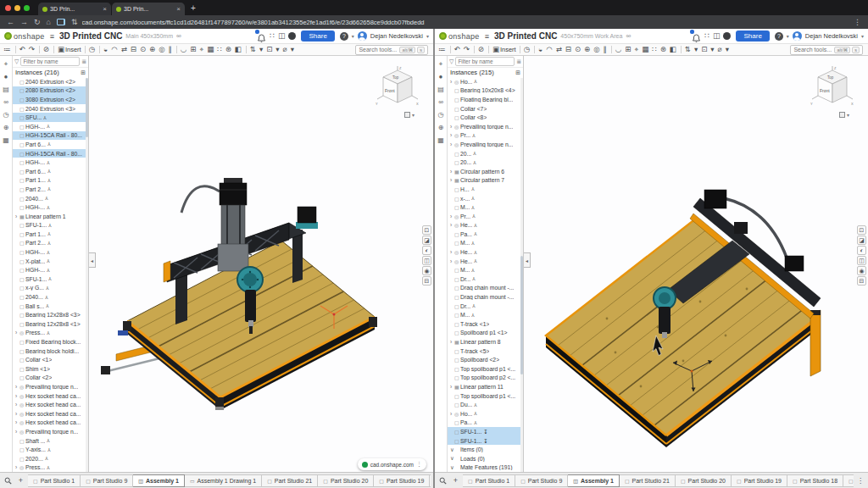  What do you see at coordinates (51, 449) in the screenshot?
I see `tree-item: ▢ Y-axis... Y ↧` at bounding box center [51, 449].